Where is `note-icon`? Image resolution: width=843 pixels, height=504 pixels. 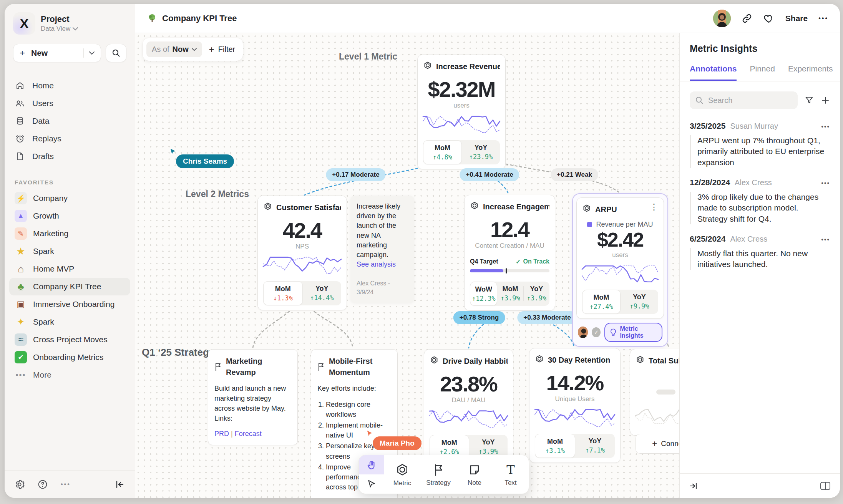 note-icon is located at coordinates (475, 470).